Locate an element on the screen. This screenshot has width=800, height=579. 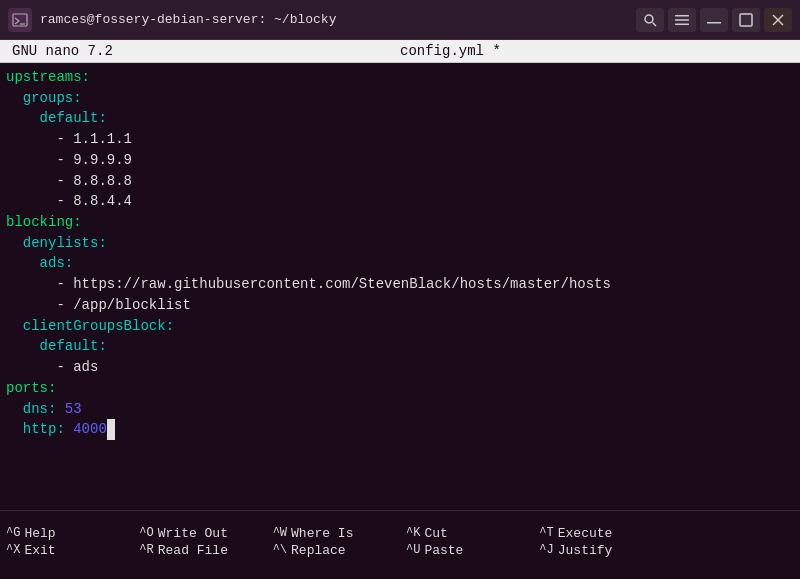
editor-line: - /app/blocklist is located at coordinates (400, 306).